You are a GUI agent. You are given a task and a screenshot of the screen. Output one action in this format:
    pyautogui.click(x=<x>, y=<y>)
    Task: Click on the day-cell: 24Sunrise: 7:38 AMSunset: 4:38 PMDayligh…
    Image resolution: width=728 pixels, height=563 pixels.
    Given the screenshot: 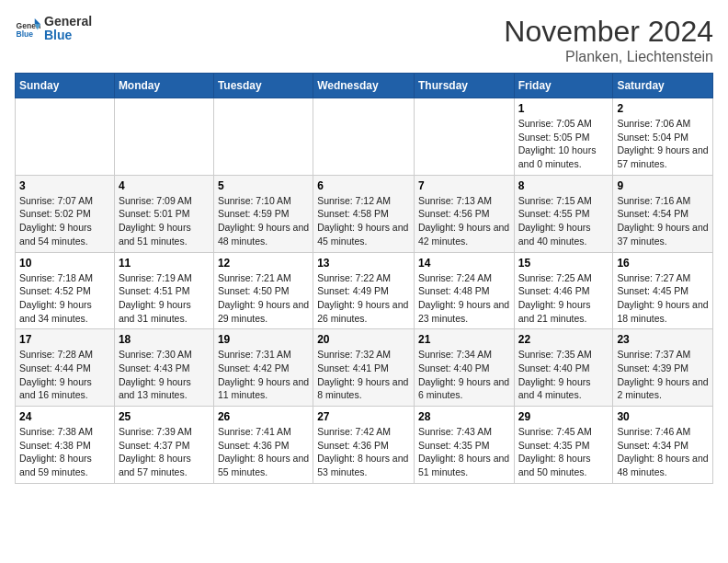 What is the action you would take?
    pyautogui.click(x=65, y=445)
    